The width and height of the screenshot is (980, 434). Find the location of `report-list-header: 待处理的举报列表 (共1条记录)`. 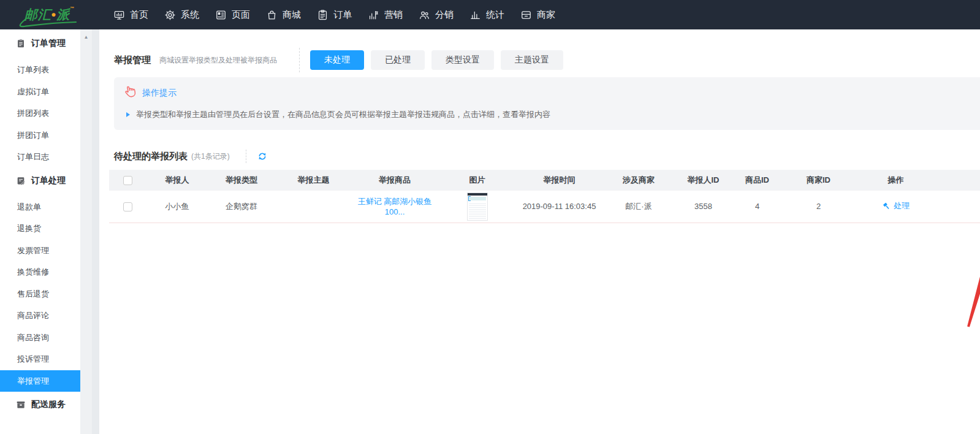

report-list-header: 待处理的举报列表 (共1条记录) is located at coordinates (547, 156).